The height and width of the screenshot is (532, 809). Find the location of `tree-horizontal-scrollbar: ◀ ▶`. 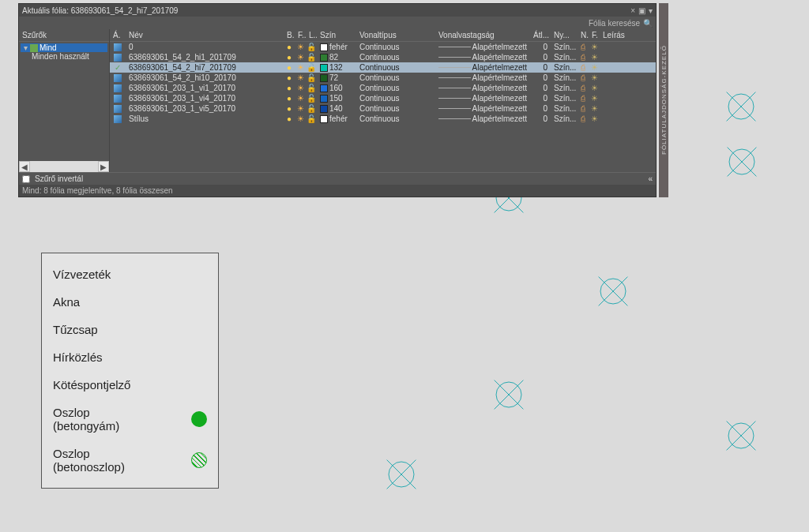

tree-horizontal-scrollbar: ◀ ▶ is located at coordinates (64, 167).